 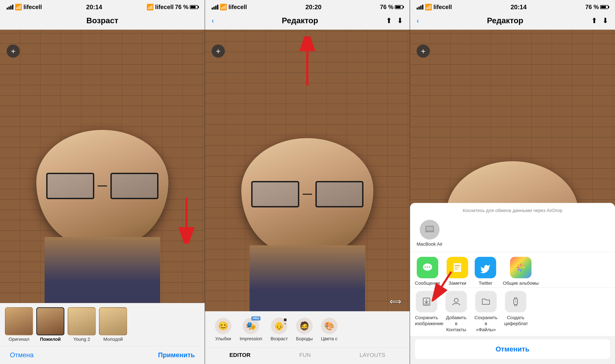 What do you see at coordinates (305, 355) in the screenshot?
I see `tab-fun-2: FUN` at bounding box center [305, 355].